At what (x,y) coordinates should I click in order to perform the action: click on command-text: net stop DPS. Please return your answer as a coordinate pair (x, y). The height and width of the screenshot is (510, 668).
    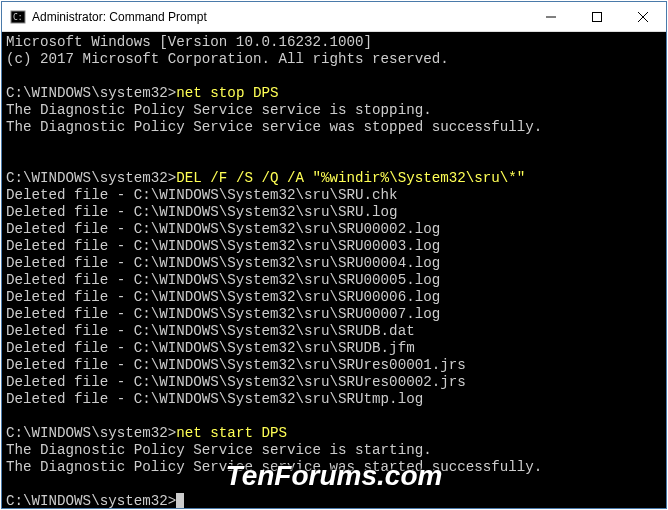
    Looking at the image, I should click on (227, 93).